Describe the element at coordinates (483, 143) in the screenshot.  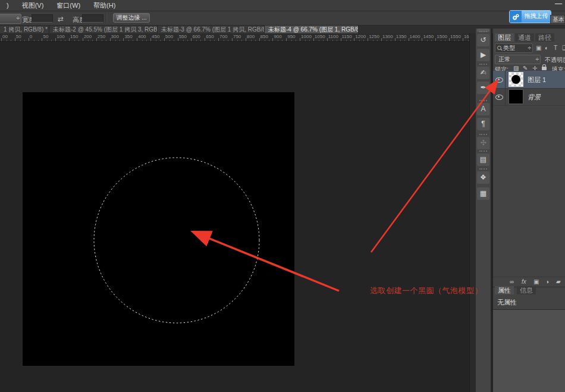
I see `share-panel-icon: ✣` at that location.